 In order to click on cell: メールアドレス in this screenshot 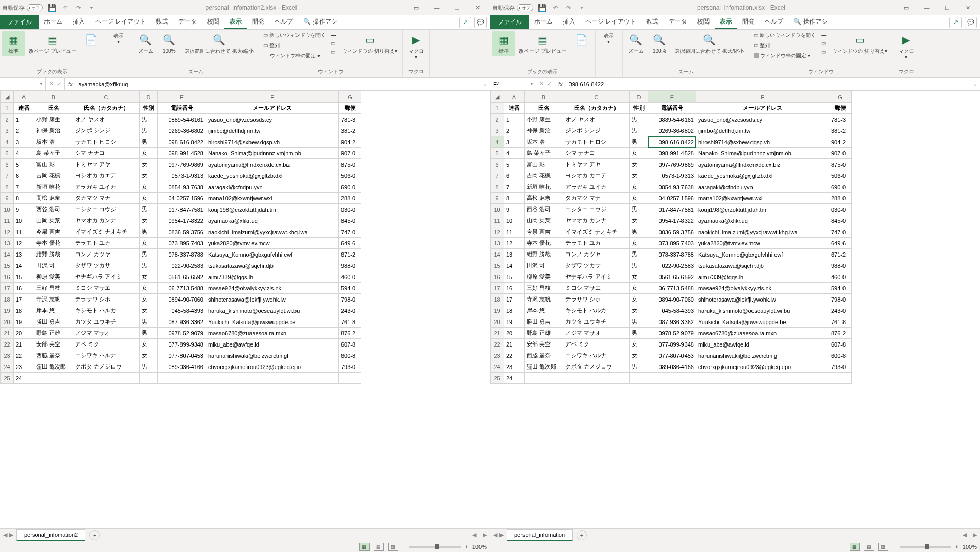, I will do `click(272, 108)`.